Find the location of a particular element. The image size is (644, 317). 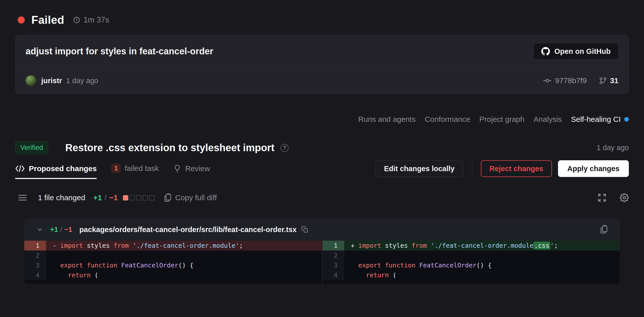

failed-status-dot is located at coordinates (21, 20).